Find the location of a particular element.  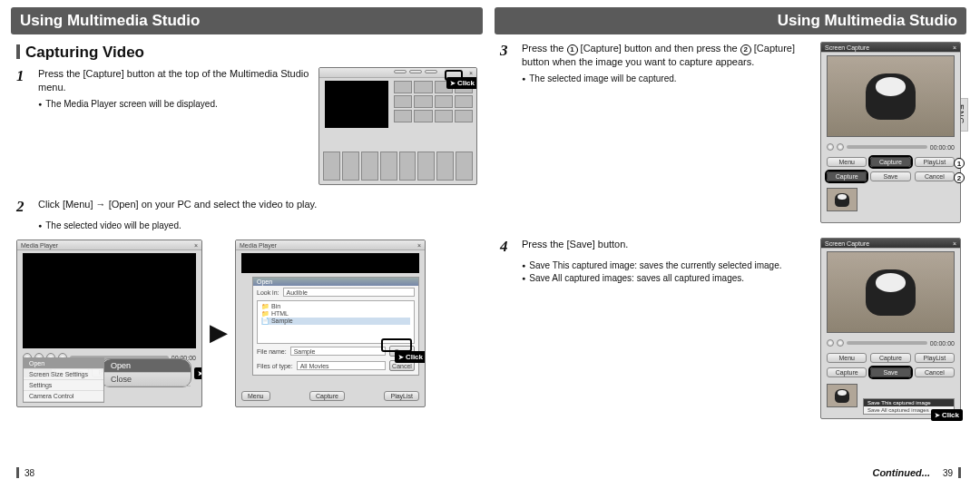

overlay-open: Open is located at coordinates (146, 367).